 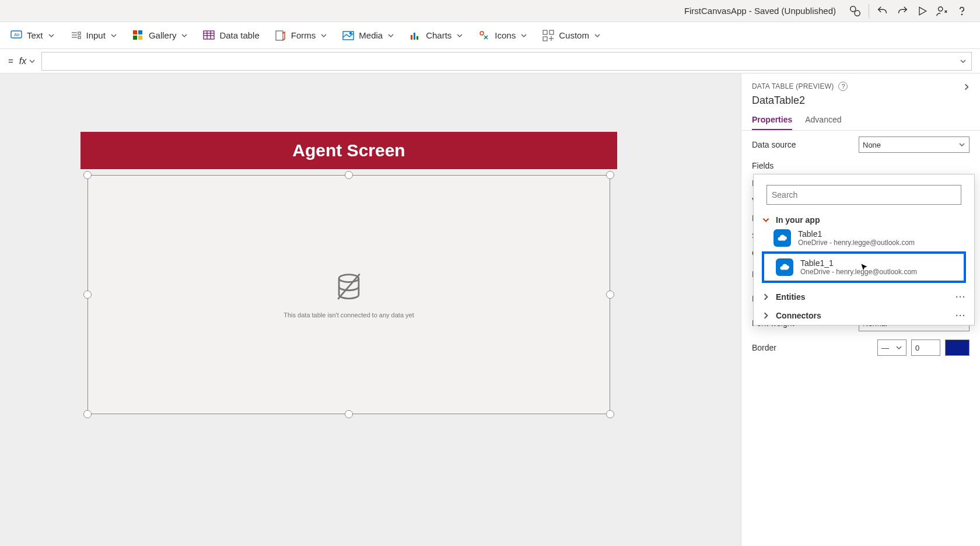 What do you see at coordinates (369, 36) in the screenshot?
I see `ribbon-media: Media` at bounding box center [369, 36].